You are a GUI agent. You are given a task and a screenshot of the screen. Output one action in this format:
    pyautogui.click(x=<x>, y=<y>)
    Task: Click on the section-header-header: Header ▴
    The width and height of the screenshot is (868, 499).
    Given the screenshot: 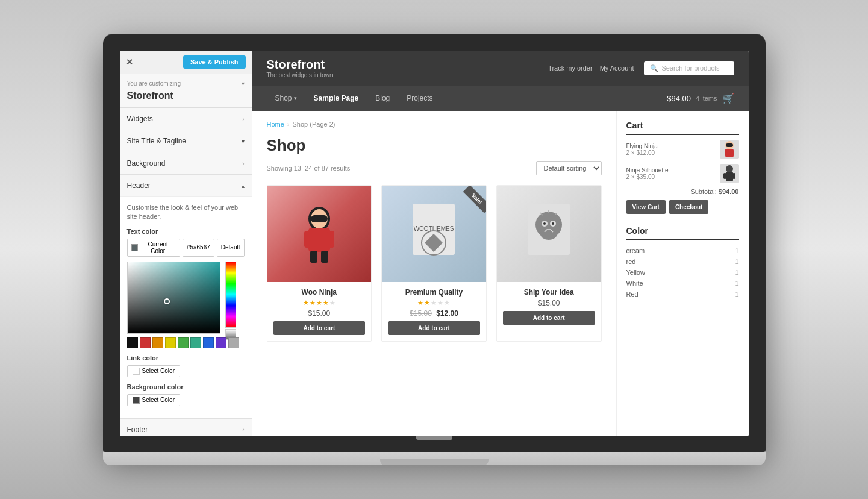 What is the action you would take?
    pyautogui.click(x=186, y=186)
    